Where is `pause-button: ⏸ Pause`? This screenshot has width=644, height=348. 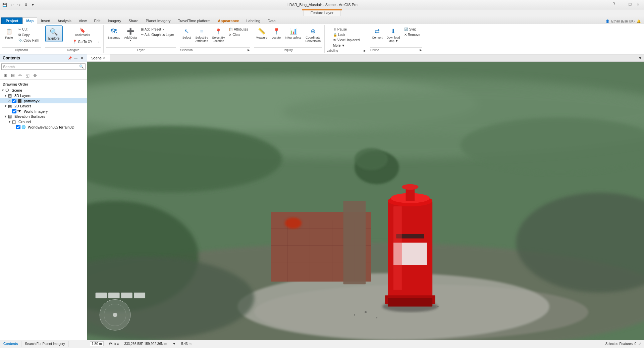 pause-button: ⏸ Pause is located at coordinates (346, 30).